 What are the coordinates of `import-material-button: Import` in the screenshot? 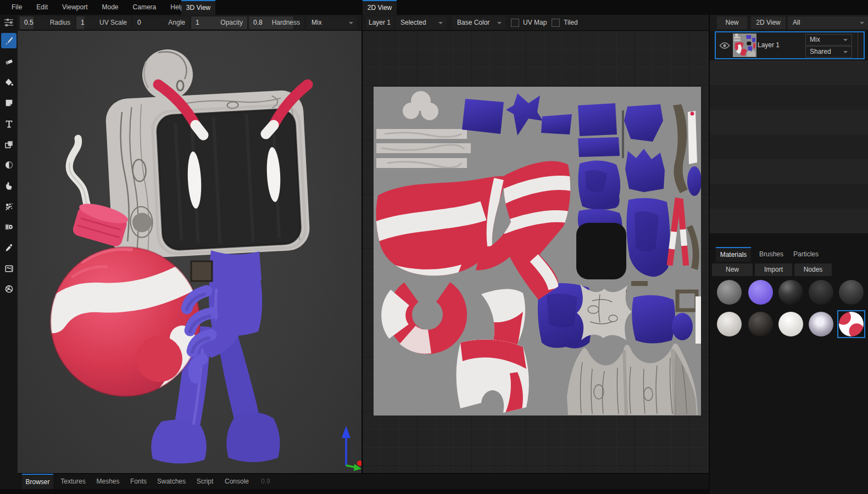 It's located at (774, 270).